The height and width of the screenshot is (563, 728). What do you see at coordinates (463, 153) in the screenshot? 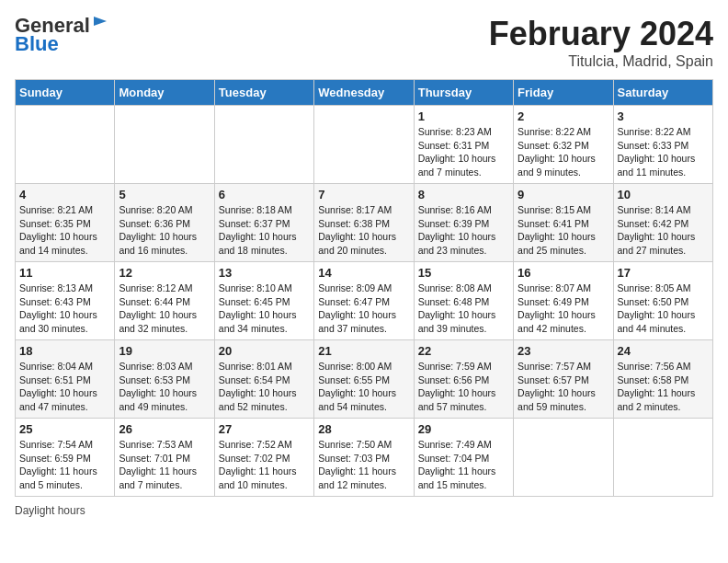
I see `day-info: Sunrise: 8:23 AM Sunset: 6:31 PM Dayligh…` at bounding box center [463, 153].